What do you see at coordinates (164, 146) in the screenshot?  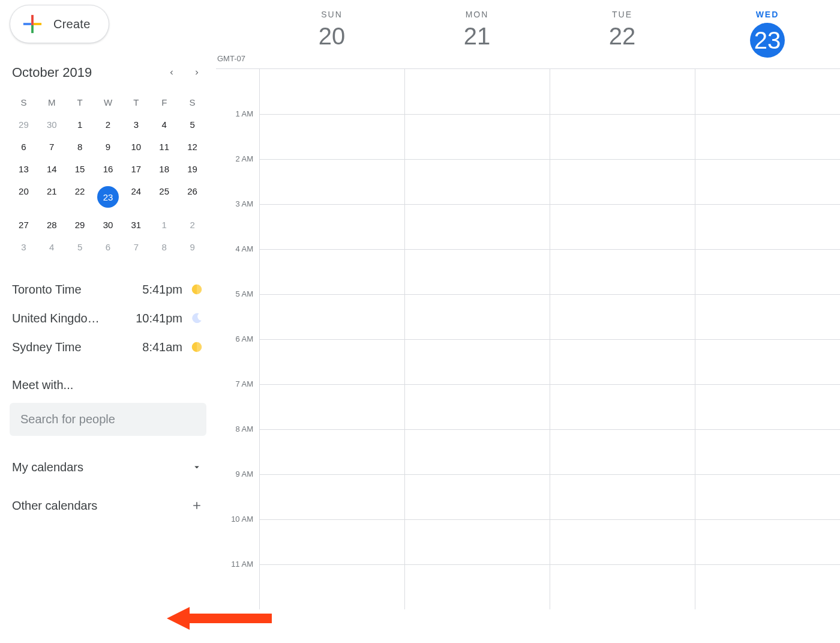 I see `mini-day: 11` at bounding box center [164, 146].